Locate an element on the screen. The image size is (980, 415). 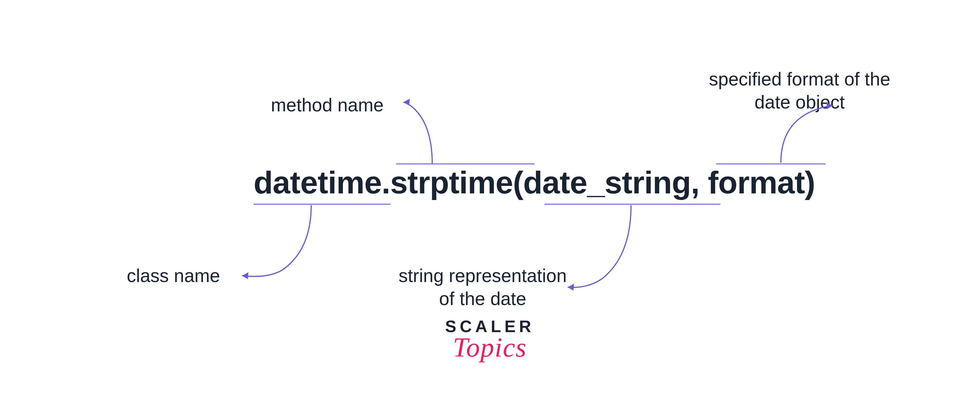
annotation-arg1-line1: string representation is located at coordinates (482, 276).